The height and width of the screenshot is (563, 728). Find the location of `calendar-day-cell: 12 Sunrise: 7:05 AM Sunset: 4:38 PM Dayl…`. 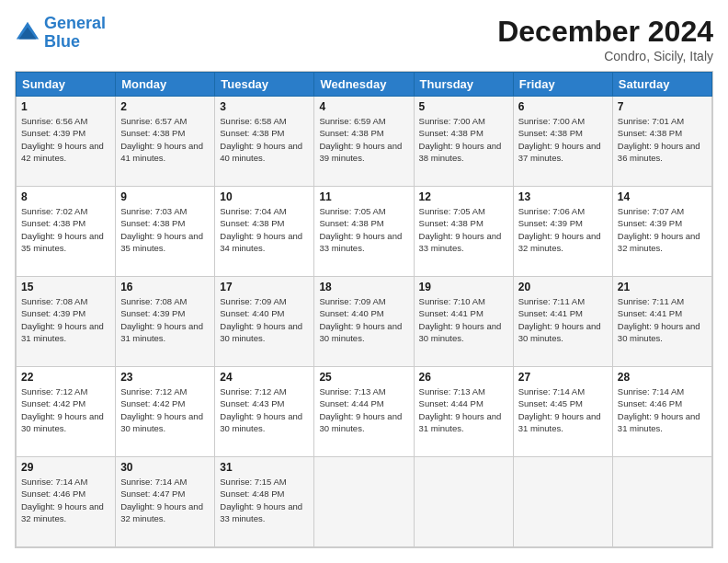

calendar-day-cell: 12 Sunrise: 7:05 AM Sunset: 4:38 PM Dayl… is located at coordinates (463, 232).